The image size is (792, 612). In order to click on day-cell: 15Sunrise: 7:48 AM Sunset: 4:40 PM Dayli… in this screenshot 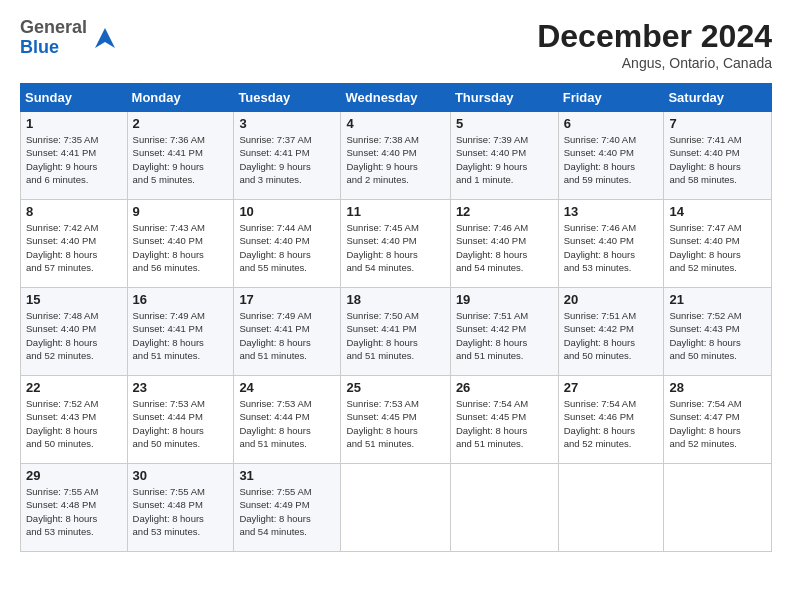, I will do `click(74, 332)`.